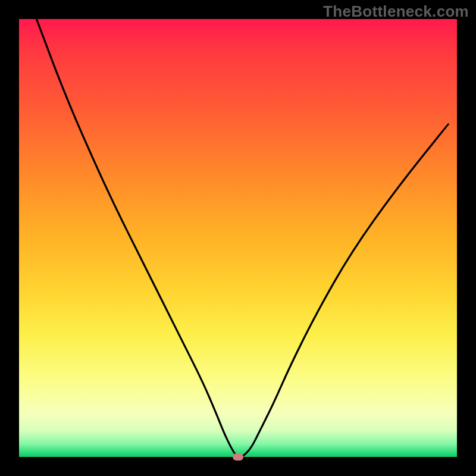 The height and width of the screenshot is (476, 476). Describe the element at coordinates (396, 12) in the screenshot. I see `watermark-text: TheBottleneck.com` at that location.